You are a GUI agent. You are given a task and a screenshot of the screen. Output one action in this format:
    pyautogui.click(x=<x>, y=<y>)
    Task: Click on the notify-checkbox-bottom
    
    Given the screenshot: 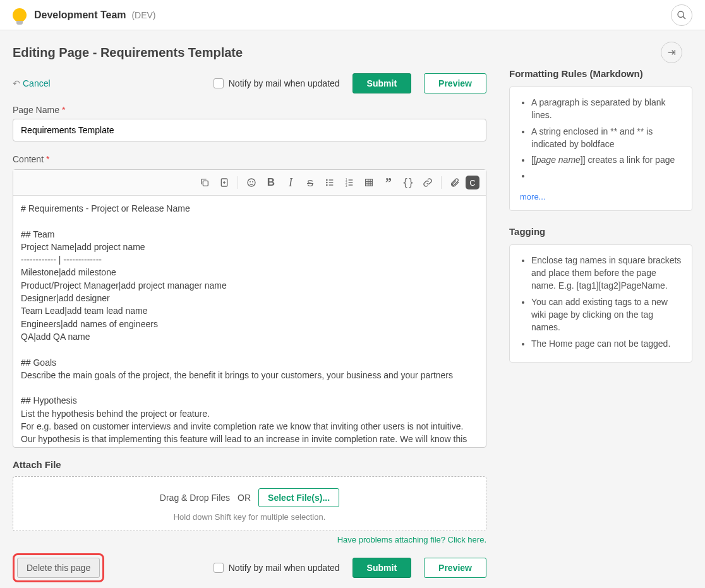 What is the action you would take?
    pyautogui.click(x=219, y=568)
    